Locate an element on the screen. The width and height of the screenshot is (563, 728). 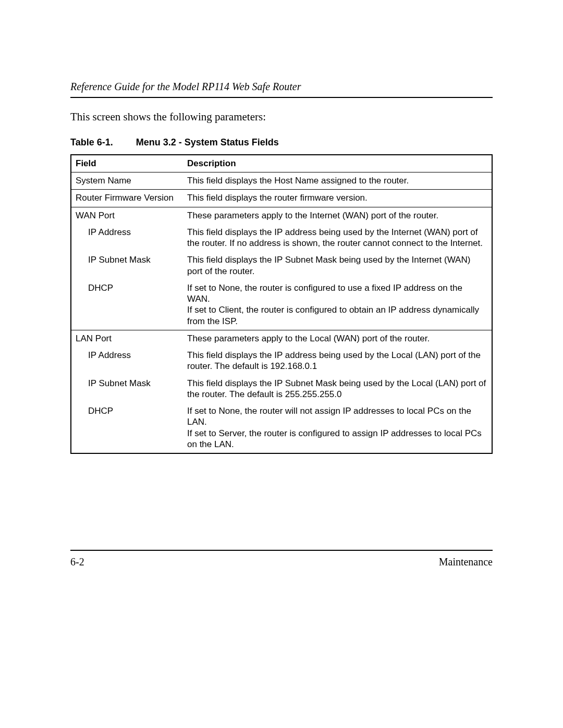
field-name: WAN Port is located at coordinates (127, 216).